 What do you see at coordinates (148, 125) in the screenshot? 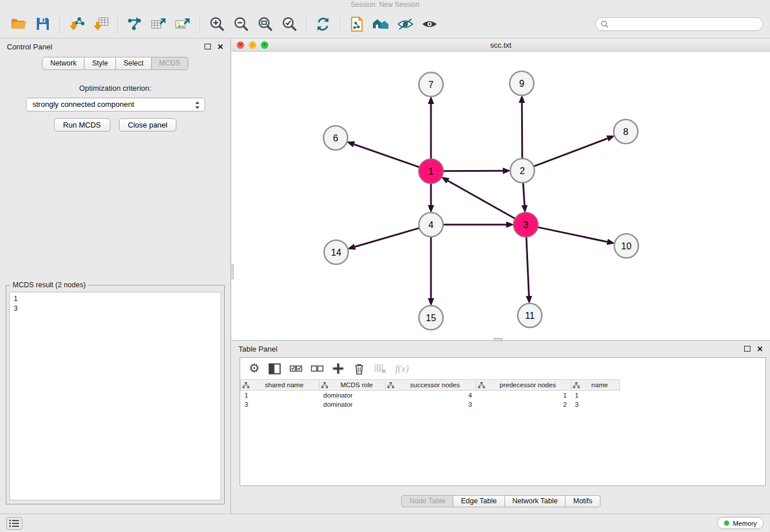
I see `close-panel-button: Close panel` at bounding box center [148, 125].